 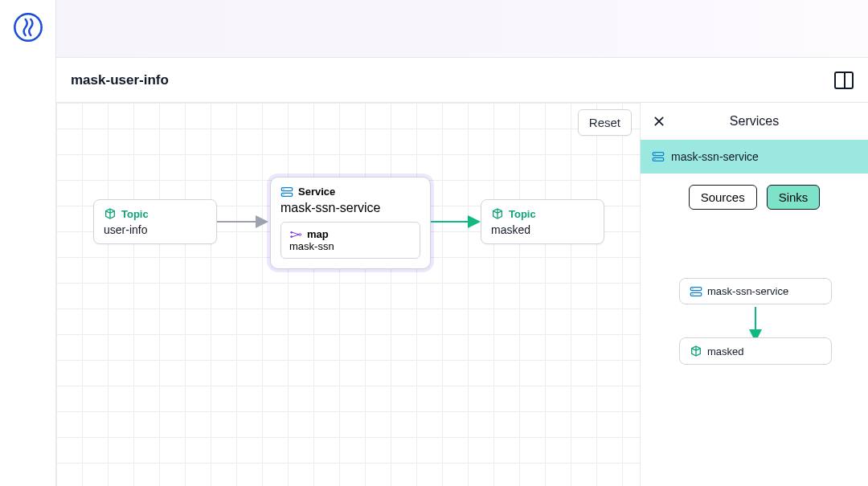 What do you see at coordinates (462, 80) in the screenshot?
I see `title-bar: mask-user-info` at bounding box center [462, 80].